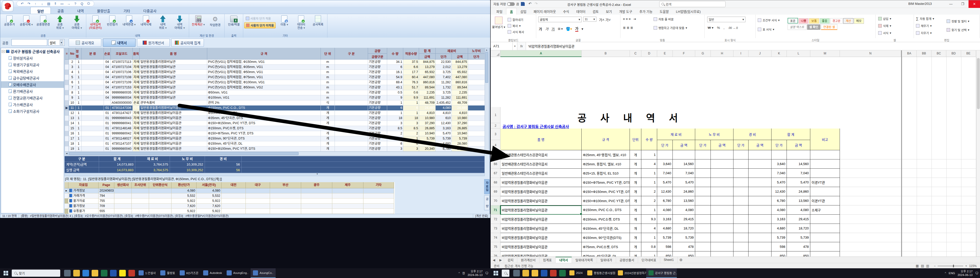 This screenshot has height=278, width=980. What do you see at coordinates (85, 43) in the screenshot?
I see `view-tab-공사개요: 공사개요` at bounding box center [85, 43].